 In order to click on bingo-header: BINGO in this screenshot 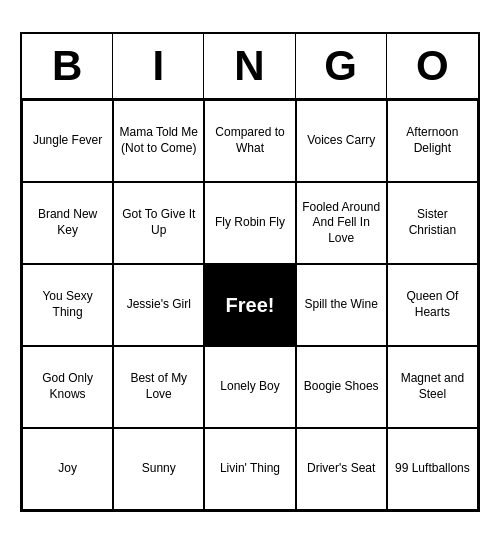, I will do `click(250, 67)`.